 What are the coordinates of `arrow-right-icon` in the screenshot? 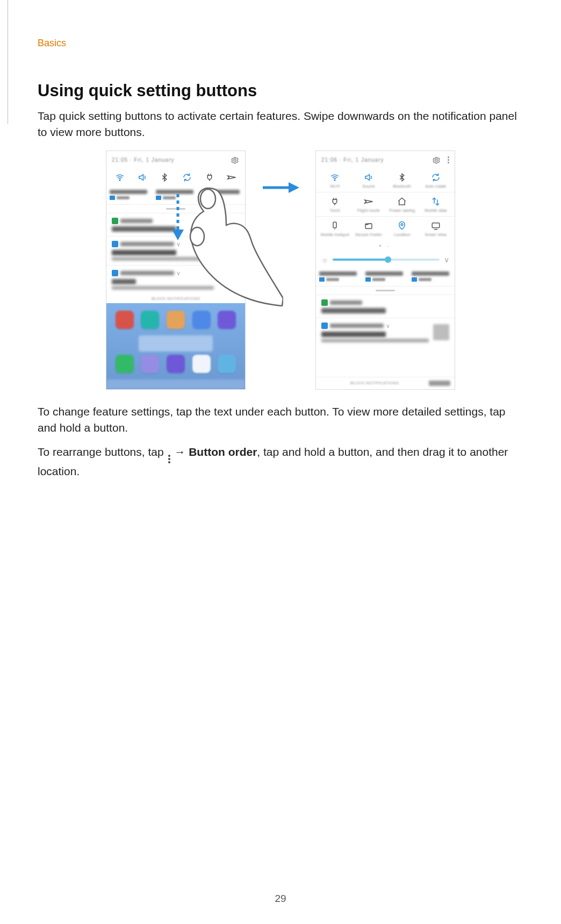 It's located at (280, 188).